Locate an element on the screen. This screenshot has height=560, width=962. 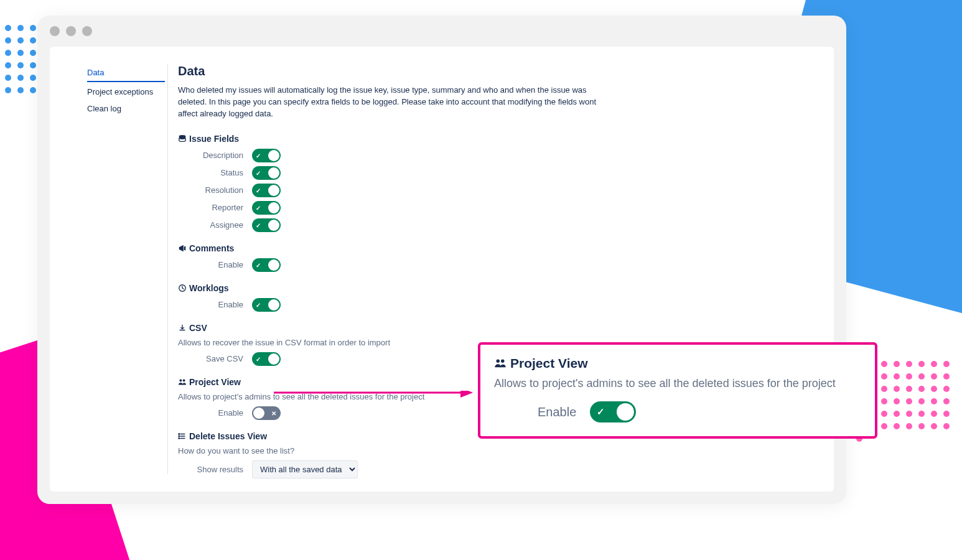
section-project-view-title: Project View is located at coordinates (215, 382).